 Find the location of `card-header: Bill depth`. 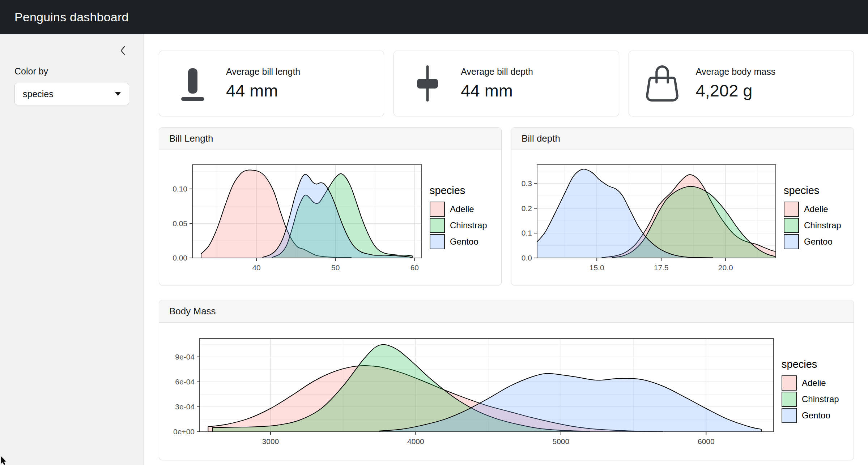

card-header: Bill depth is located at coordinates (682, 139).